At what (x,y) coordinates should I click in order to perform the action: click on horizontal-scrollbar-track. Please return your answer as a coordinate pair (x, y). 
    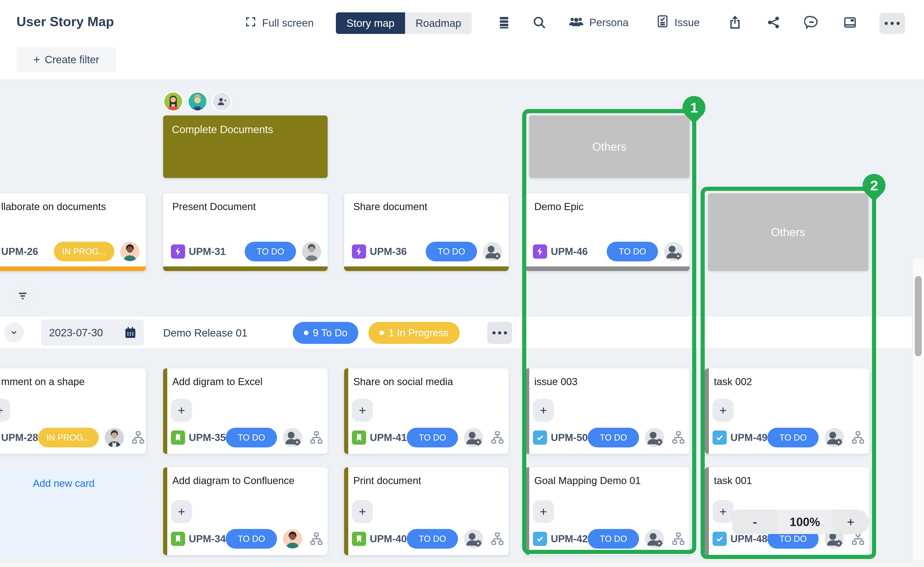
    Looking at the image, I should click on (462, 564).